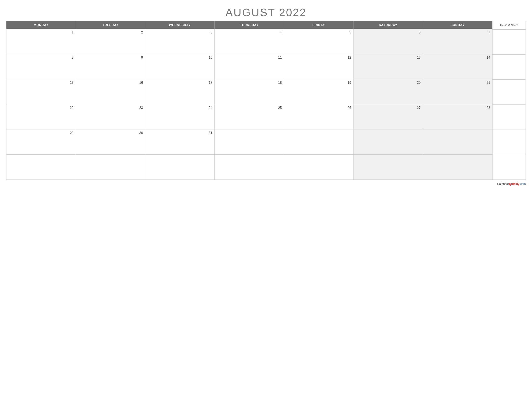 This screenshot has height=411, width=532. I want to click on day-number: 2, so click(111, 32).